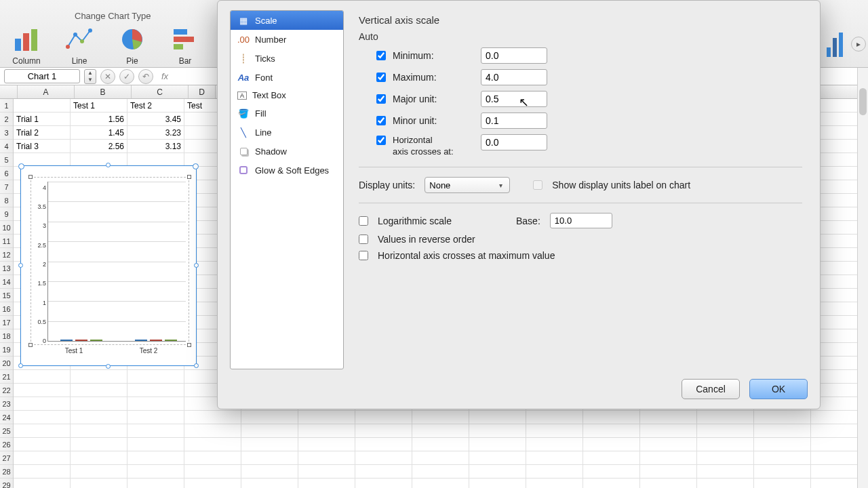  I want to click on embedded-chart: 00.511.522.533.54 Test 1Test 2, so click(108, 266).